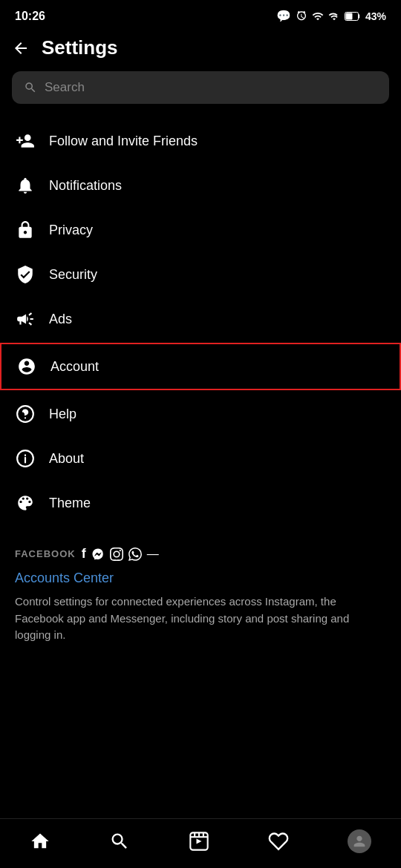 Image resolution: width=401 pixels, height=868 pixels. Describe the element at coordinates (120, 553) in the screenshot. I see `facebook-social-icons: f —` at that location.